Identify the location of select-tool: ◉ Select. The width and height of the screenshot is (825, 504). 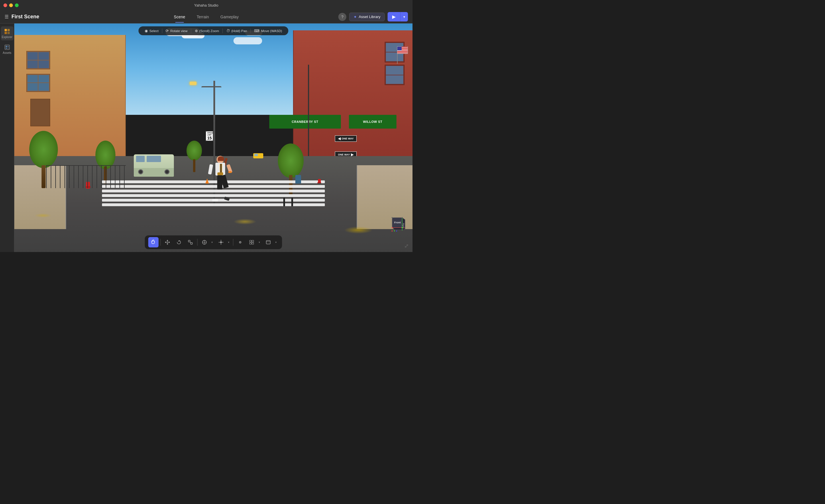
(151, 31).